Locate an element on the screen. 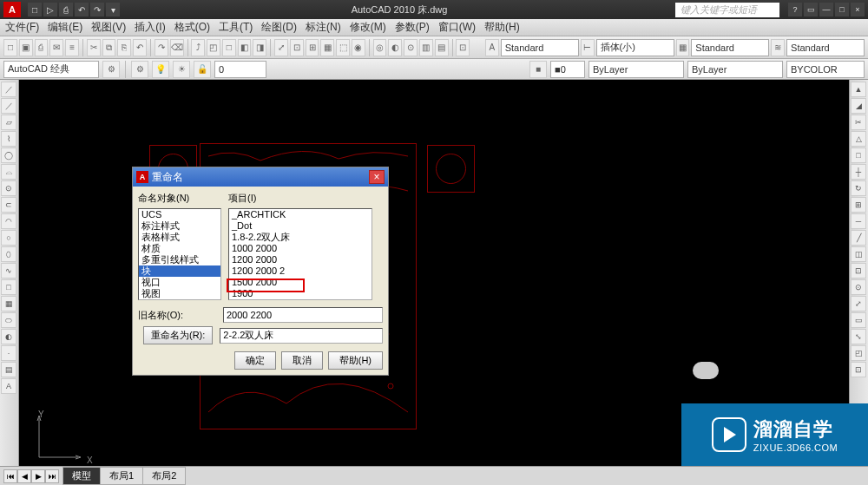 The width and height of the screenshot is (868, 485). tb-misc2: ◐ is located at coordinates (395, 48).